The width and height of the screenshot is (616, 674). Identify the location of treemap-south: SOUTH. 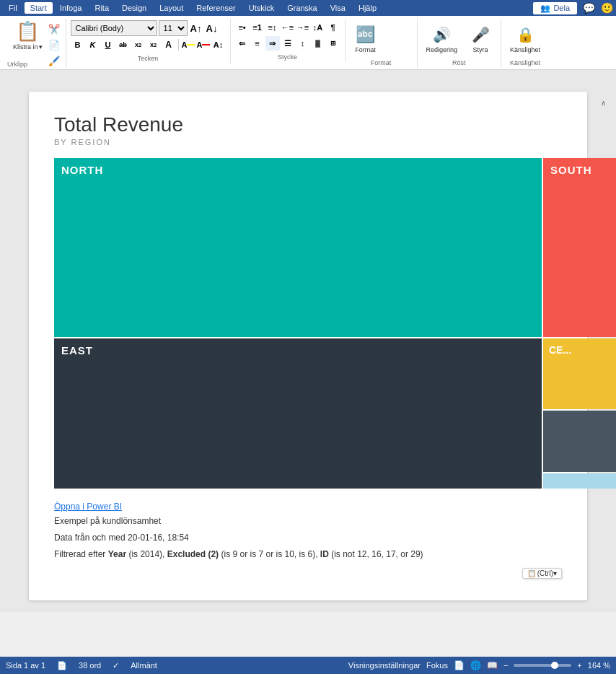
(580, 248).